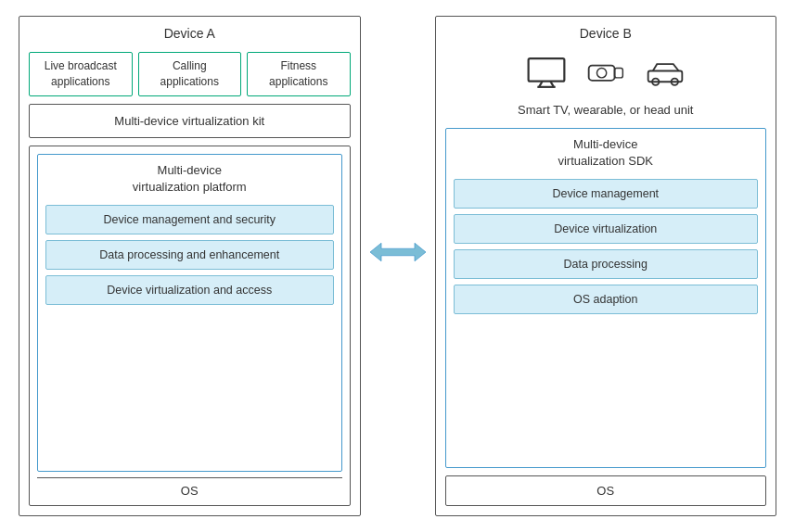 The height and width of the screenshot is (532, 795). What do you see at coordinates (607, 109) in the screenshot?
I see `device-type-label: Smart TV, wearable, or head unit` at bounding box center [607, 109].